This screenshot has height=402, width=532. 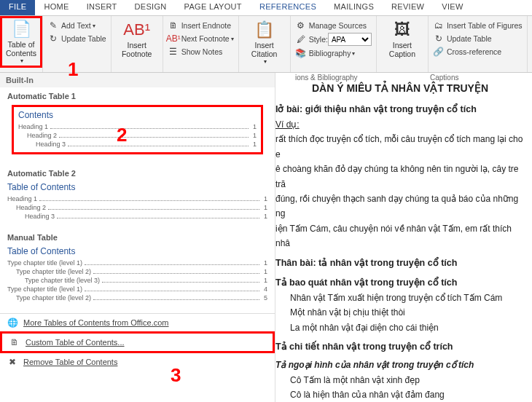 What do you see at coordinates (354, 7) in the screenshot?
I see `tab-mailings: MAILINGS` at bounding box center [354, 7].